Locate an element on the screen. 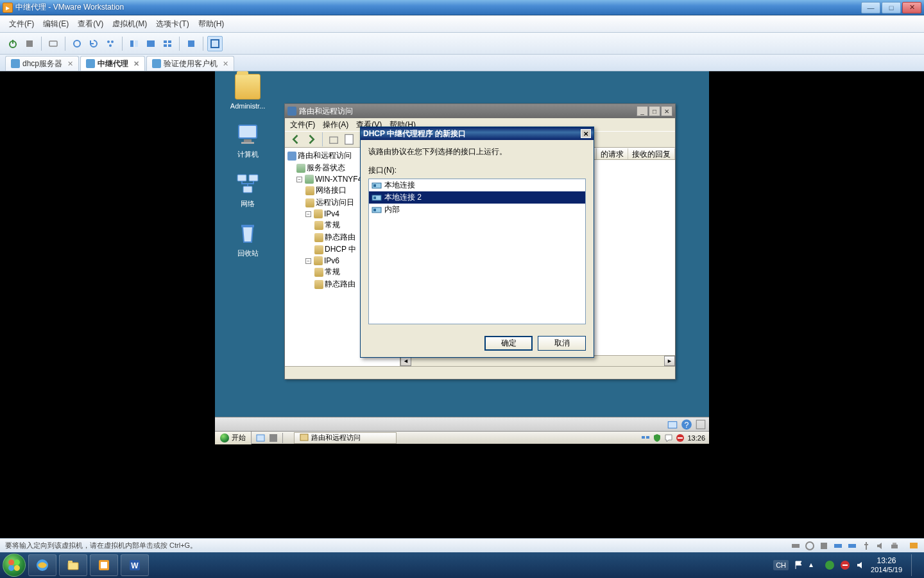  device-floppy-icon is located at coordinates (824, 546).